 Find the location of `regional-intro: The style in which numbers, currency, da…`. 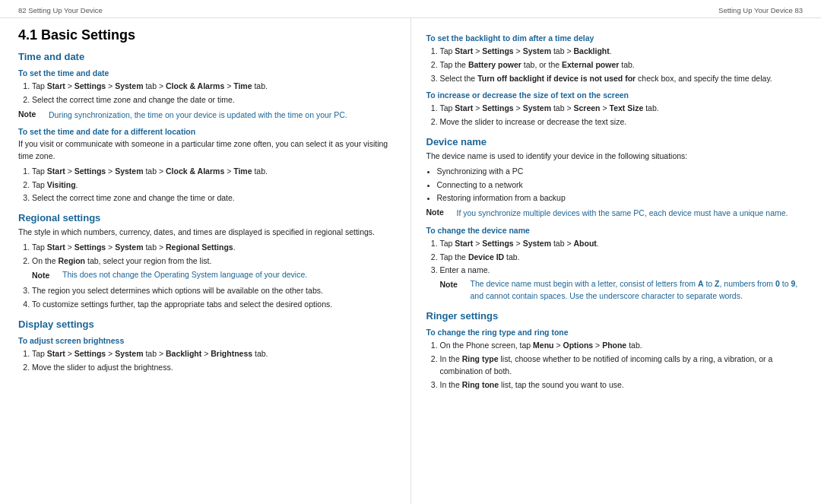

regional-intro: The style in which numbers, currency, da… is located at coordinates (207, 233).